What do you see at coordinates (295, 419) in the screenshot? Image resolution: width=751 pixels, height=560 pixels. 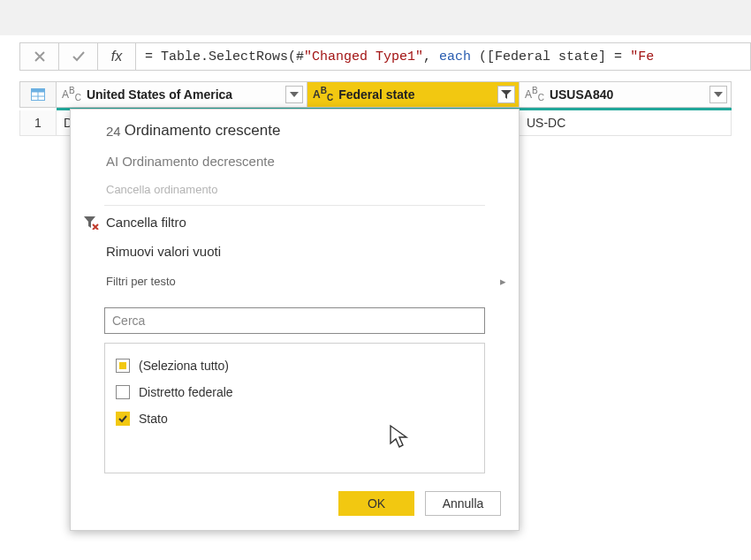 I see `filter-value-item: Stato` at bounding box center [295, 419].